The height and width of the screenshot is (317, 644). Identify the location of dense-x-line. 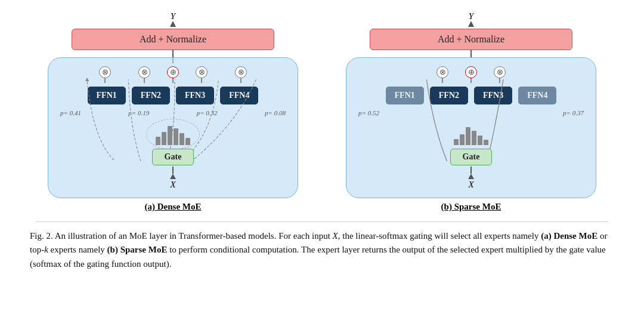
(173, 170).